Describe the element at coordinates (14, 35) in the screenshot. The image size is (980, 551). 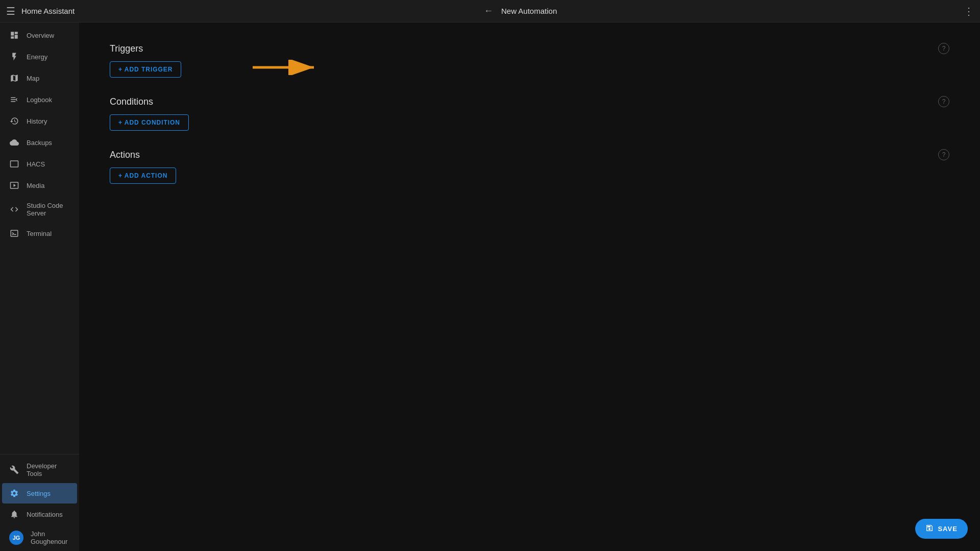
I see `overview-icon` at that location.